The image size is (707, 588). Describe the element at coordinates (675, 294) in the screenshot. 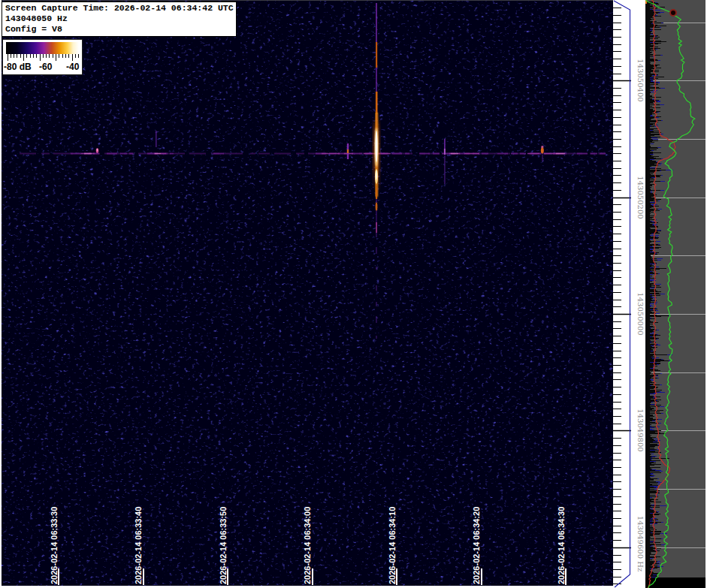

I see `spectrum-side-panel` at that location.